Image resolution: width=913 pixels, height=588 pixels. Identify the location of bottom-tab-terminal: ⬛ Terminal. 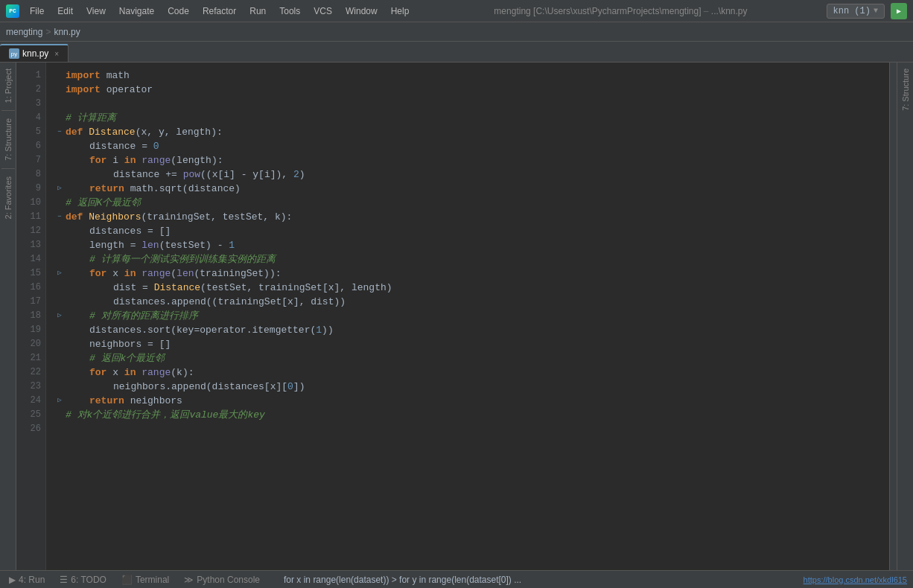
(145, 580).